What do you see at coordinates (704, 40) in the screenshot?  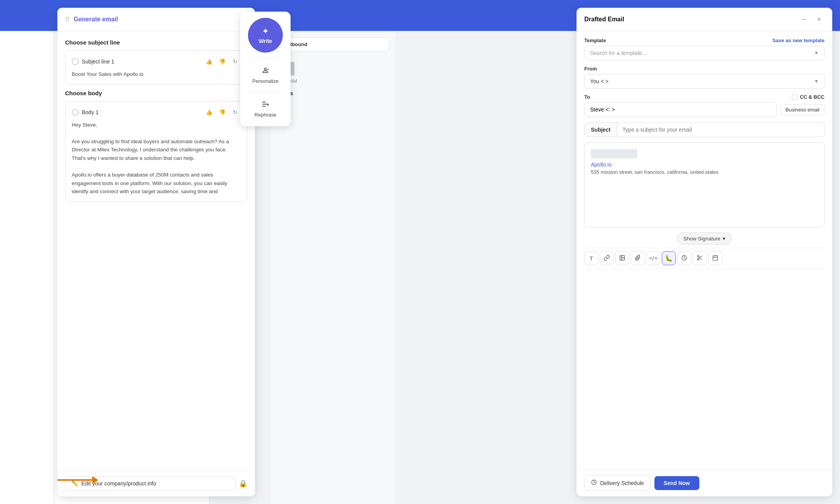 I see `template-label-row: Template Save as new template` at bounding box center [704, 40].